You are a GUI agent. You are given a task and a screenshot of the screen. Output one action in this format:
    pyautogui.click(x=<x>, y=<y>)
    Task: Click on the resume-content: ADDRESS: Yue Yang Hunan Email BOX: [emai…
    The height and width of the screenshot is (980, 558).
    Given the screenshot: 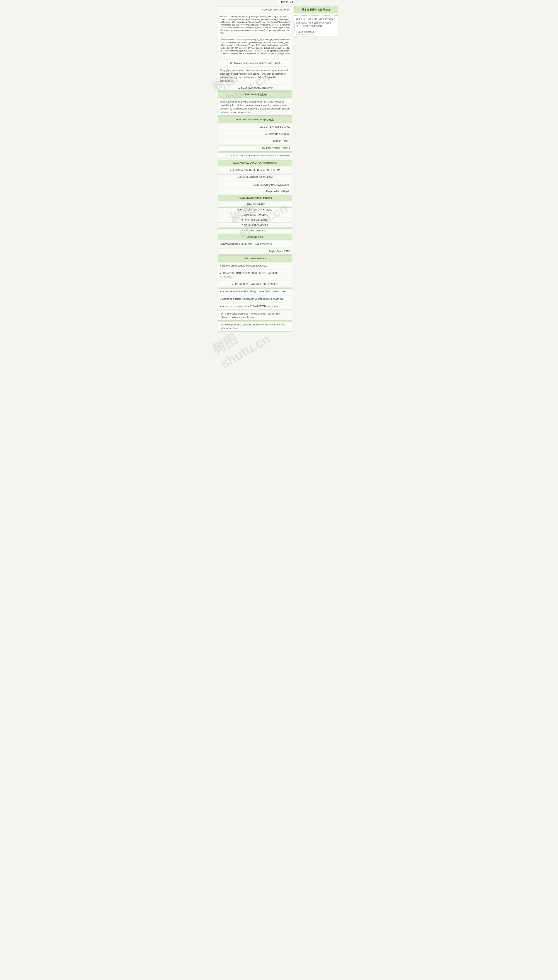 What is the action you would take?
    pyautogui.click(x=255, y=169)
    